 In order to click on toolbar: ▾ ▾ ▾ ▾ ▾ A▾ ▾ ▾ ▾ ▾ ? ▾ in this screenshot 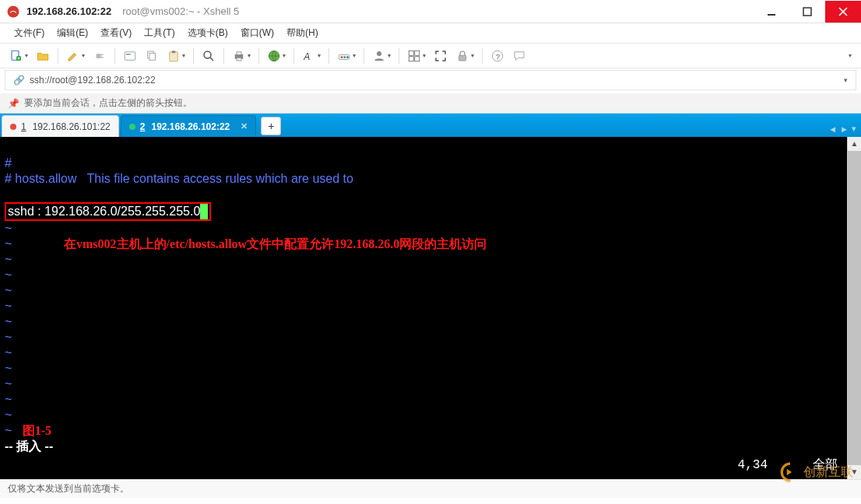, I will do `click(430, 56)`.